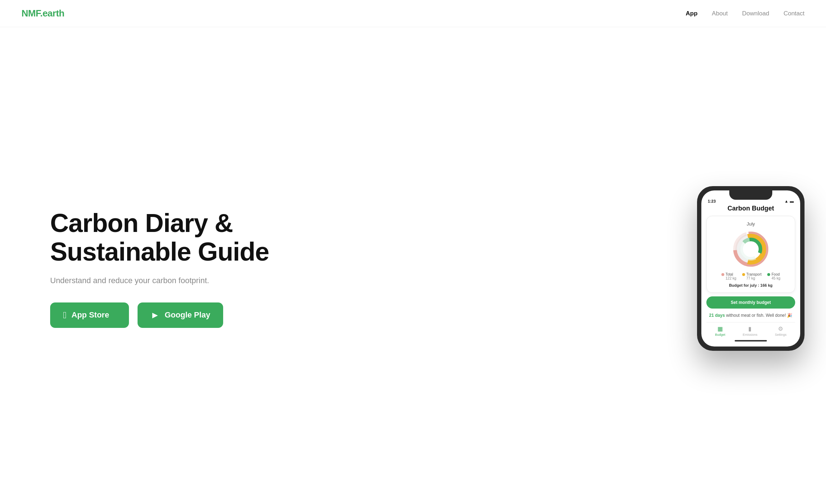 Image resolution: width=826 pixels, height=504 pixels. What do you see at coordinates (729, 276) in the screenshot?
I see `legend-total: Total 122 kg` at bounding box center [729, 276].